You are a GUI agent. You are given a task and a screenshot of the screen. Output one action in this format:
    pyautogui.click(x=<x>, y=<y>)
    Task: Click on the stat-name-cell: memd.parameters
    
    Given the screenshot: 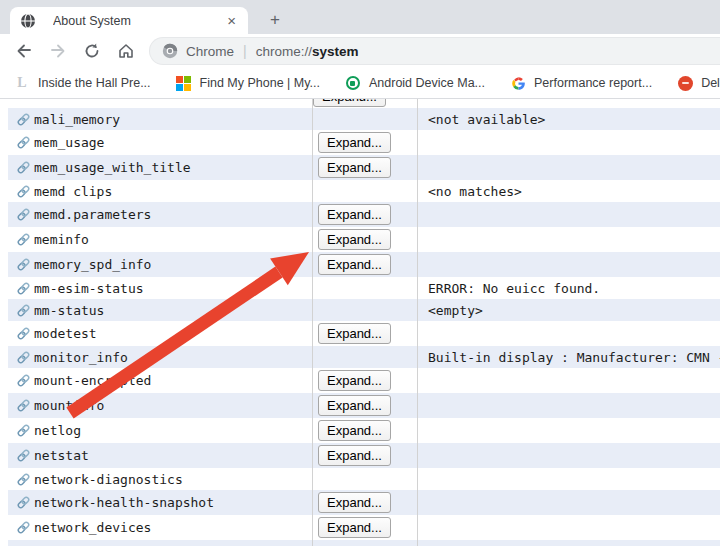 What is the action you would take?
    pyautogui.click(x=160, y=214)
    